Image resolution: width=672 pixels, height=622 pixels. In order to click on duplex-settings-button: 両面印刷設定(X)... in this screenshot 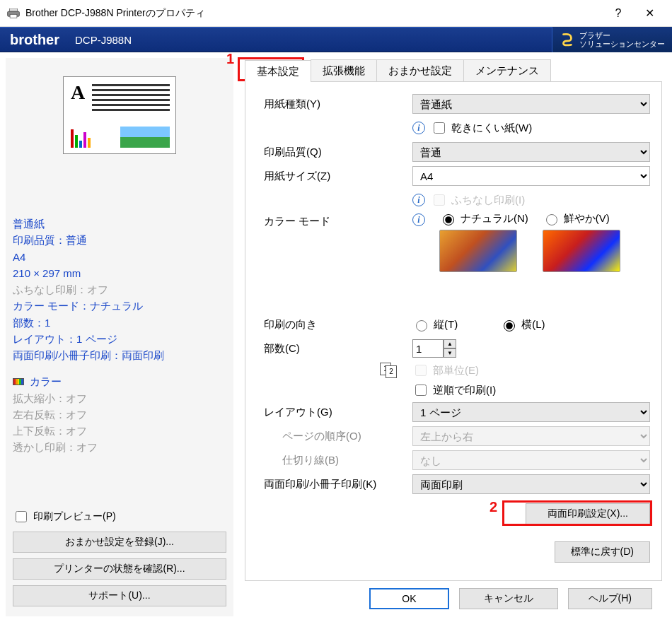, I will do `click(588, 514)`.